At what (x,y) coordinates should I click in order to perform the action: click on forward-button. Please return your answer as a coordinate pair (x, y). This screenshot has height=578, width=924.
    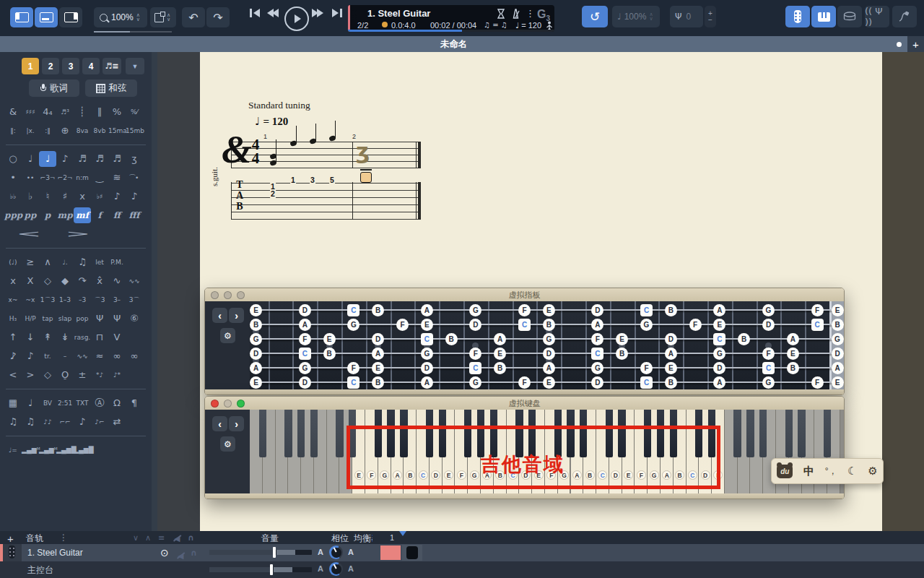
    Looking at the image, I should click on (318, 13).